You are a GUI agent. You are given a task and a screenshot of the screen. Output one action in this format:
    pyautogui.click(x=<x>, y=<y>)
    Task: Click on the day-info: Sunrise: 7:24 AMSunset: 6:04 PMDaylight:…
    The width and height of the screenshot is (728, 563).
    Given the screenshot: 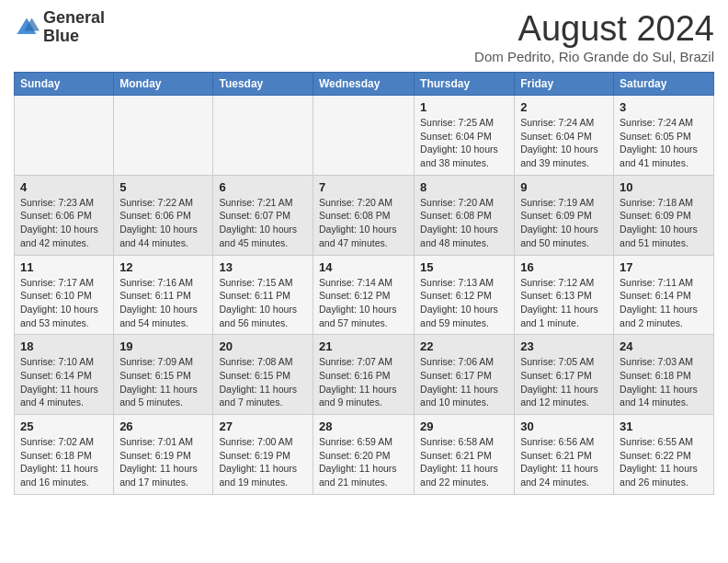 What is the action you would take?
    pyautogui.click(x=564, y=144)
    